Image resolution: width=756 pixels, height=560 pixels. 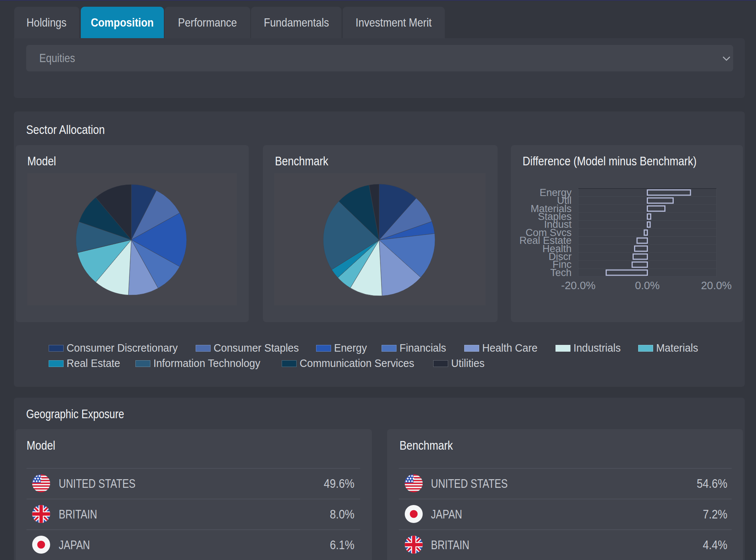 I want to click on svg-text: 0.0%, so click(x=647, y=285).